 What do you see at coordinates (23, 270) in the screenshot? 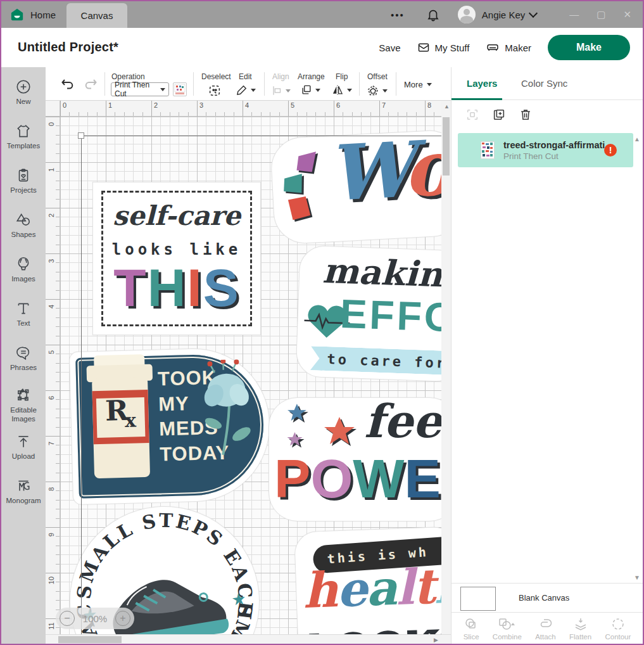
I see `sidebar-item-images: Images` at bounding box center [23, 270].